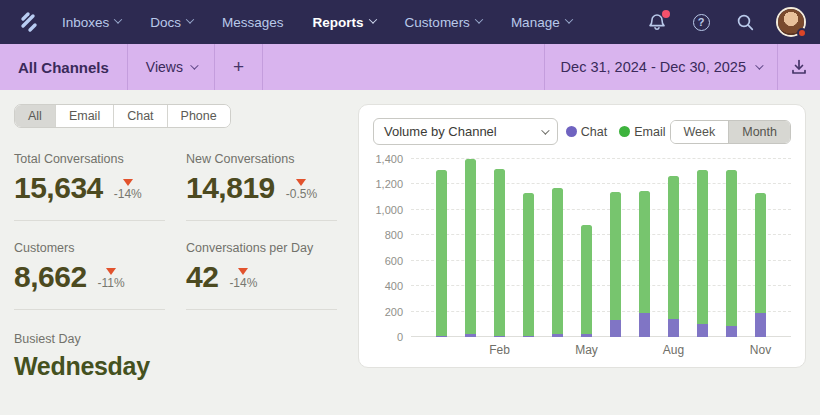 This screenshot has width=820, height=415. What do you see at coordinates (700, 132) in the screenshot?
I see `week-button: Week` at bounding box center [700, 132].